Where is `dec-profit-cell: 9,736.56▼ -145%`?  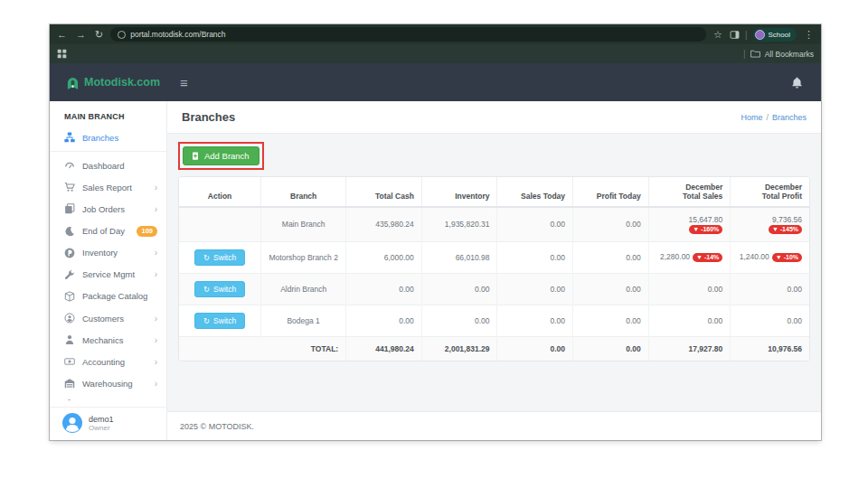 dec-profit-cell: 9,736.56▼ -145% is located at coordinates (770, 224).